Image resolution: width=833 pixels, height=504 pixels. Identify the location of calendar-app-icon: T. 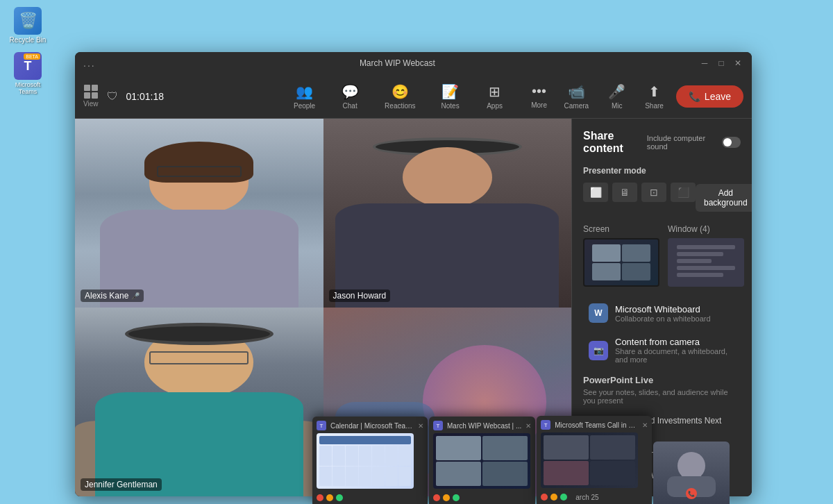
(321, 426).